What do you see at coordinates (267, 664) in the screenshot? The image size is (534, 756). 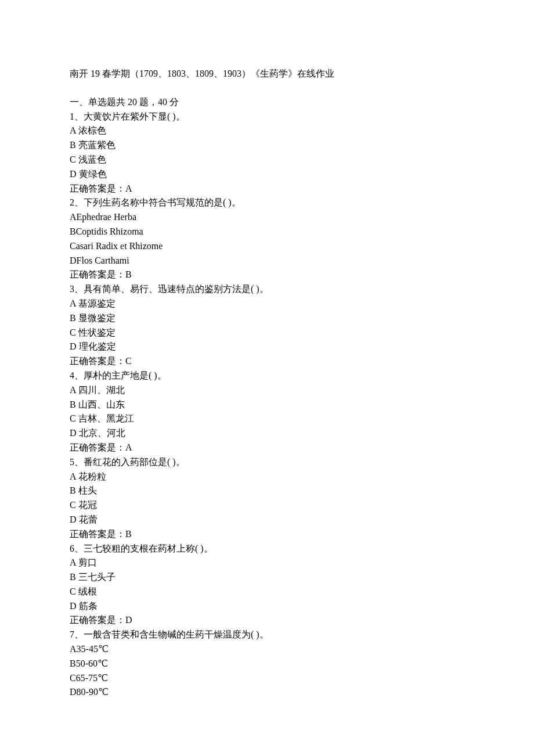 I see `question-option: B50-60℃` at bounding box center [267, 664].